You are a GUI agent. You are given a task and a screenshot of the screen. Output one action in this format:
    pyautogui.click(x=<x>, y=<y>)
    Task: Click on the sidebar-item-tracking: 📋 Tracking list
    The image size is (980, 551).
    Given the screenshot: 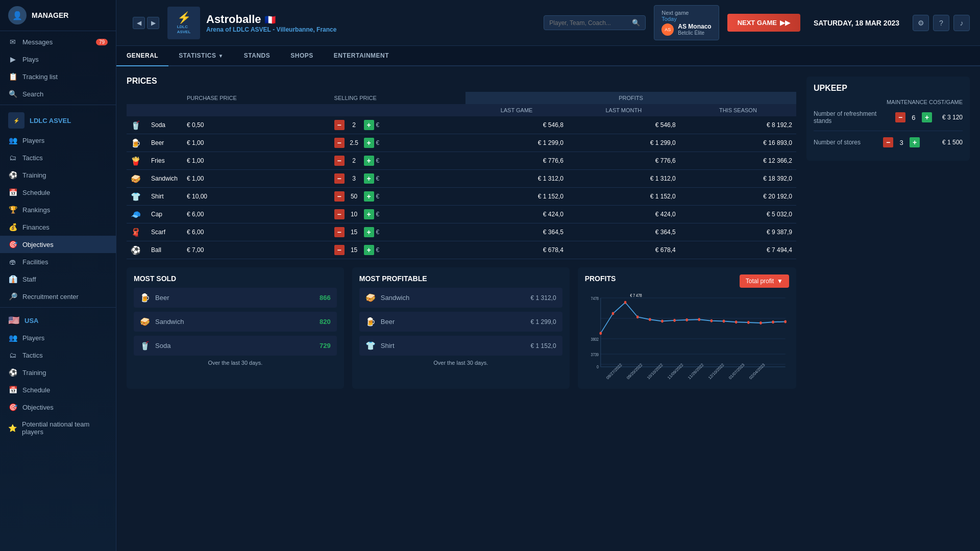 What is the action you would take?
    pyautogui.click(x=58, y=77)
    